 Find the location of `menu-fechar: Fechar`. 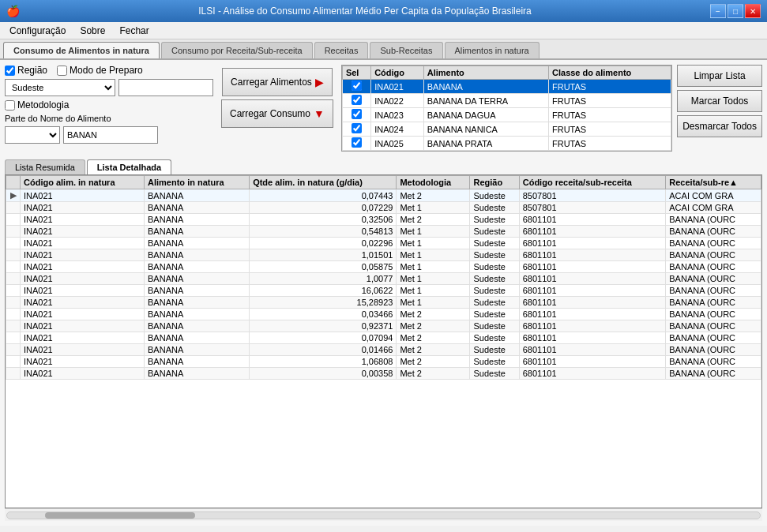

menu-fechar: Fechar is located at coordinates (134, 31).